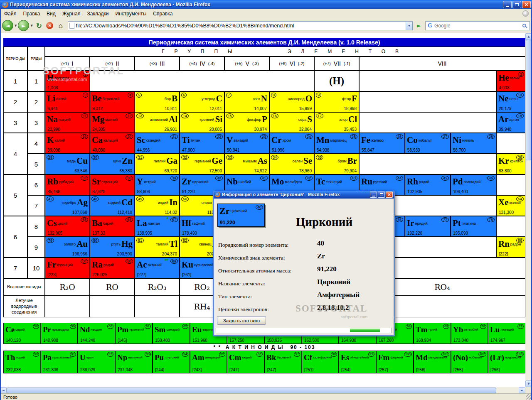  Describe the element at coordinates (529, 397) in the screenshot. I see `resize-grip` at that location.